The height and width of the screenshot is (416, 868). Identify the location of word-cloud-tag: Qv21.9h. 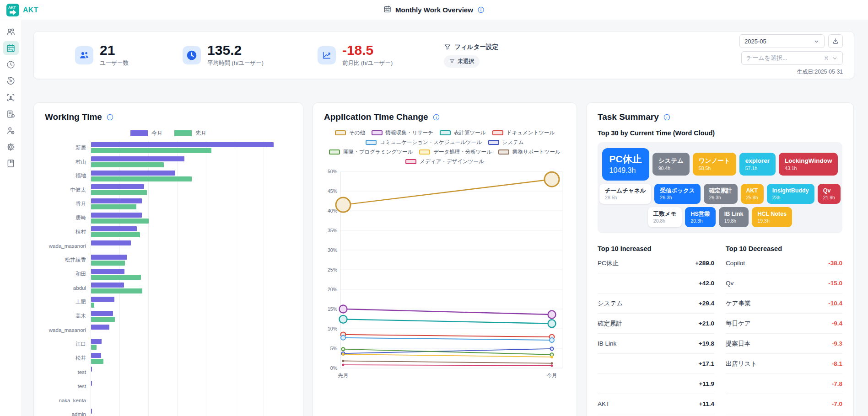
(829, 194).